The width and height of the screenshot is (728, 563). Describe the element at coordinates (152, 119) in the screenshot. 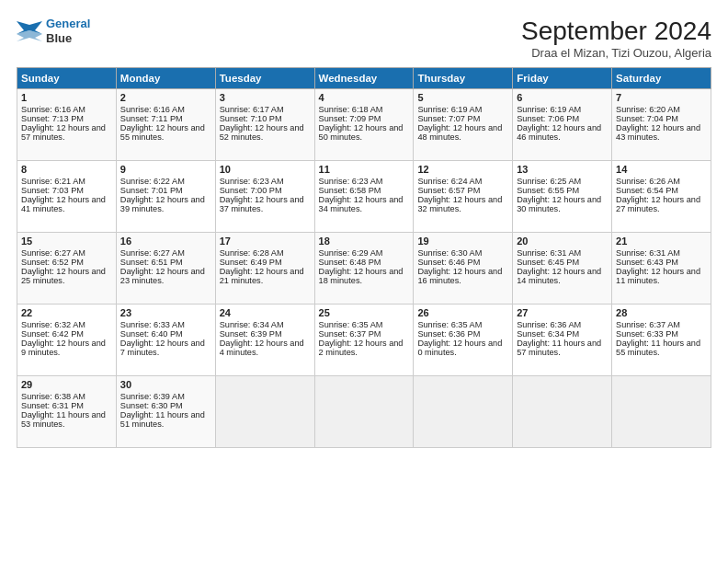

I see `sunset-text: Sunset: 7:11 PM` at that location.